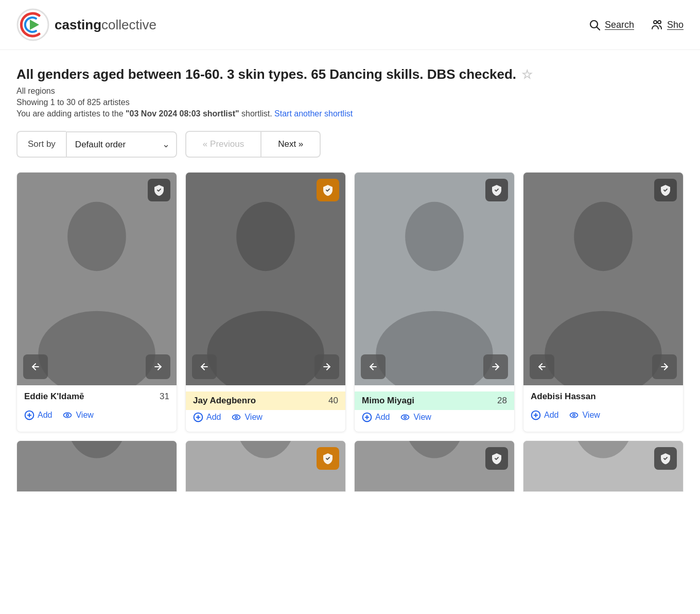 The image size is (700, 614). Describe the element at coordinates (350, 144) in the screenshot. I see `controls-bar: Sort by Default order Age (youngest firs…` at that location.